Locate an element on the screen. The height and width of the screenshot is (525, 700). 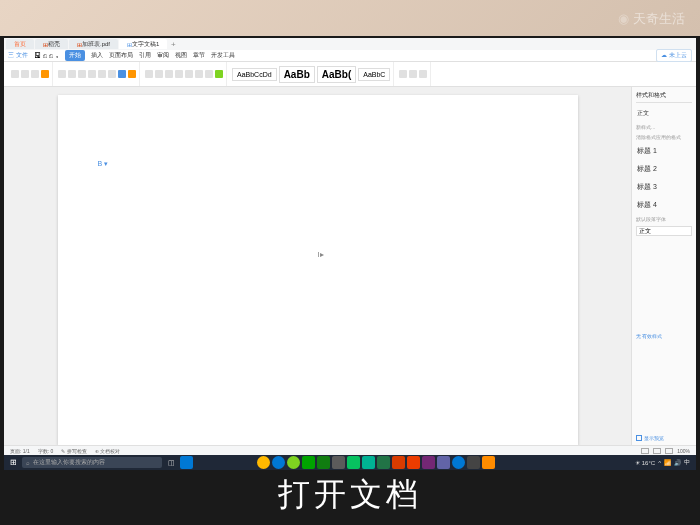
taskbar-search: ⌕ 在这里输入你要搜索的内容 is located at coordinates (92, 462).